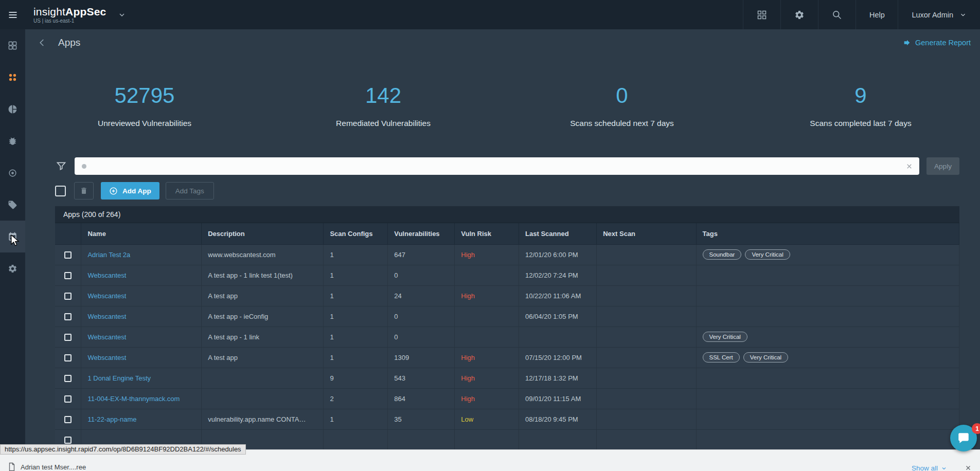 This screenshot has width=980, height=471. I want to click on sidebar-item-dashboard, so click(12, 45).